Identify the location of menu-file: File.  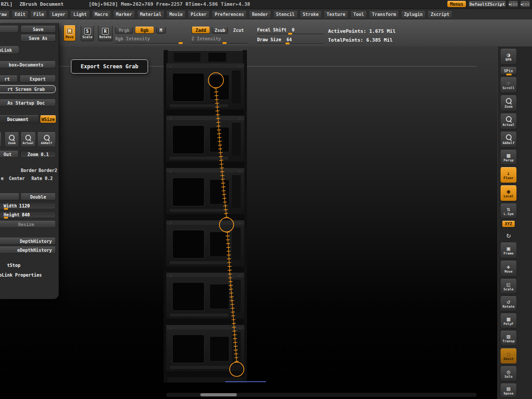
(39, 14).